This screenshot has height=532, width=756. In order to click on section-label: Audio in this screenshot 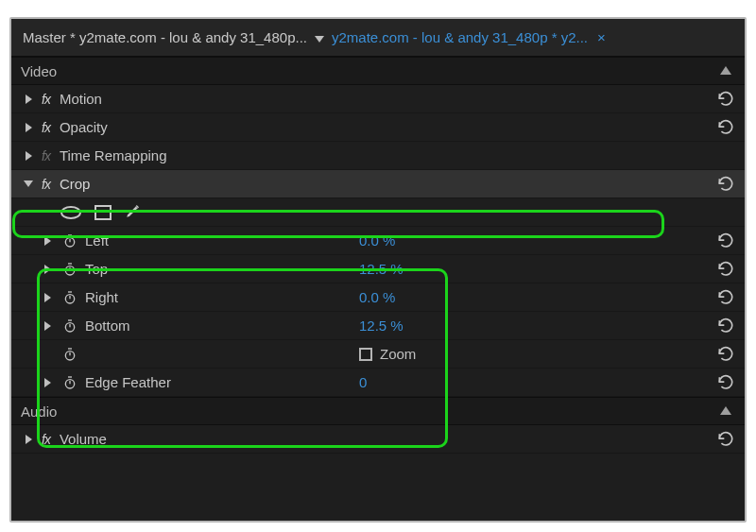, I will do `click(39, 412)`.